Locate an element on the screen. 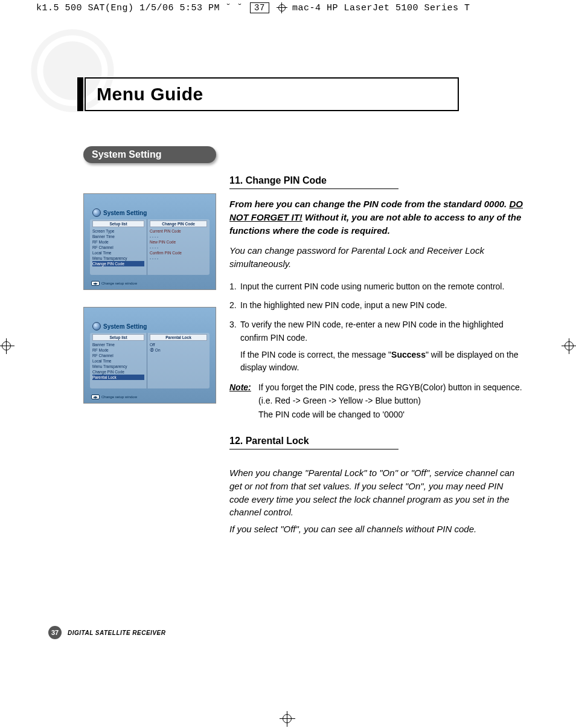  section-heading: System Setting is located at coordinates (150, 155).